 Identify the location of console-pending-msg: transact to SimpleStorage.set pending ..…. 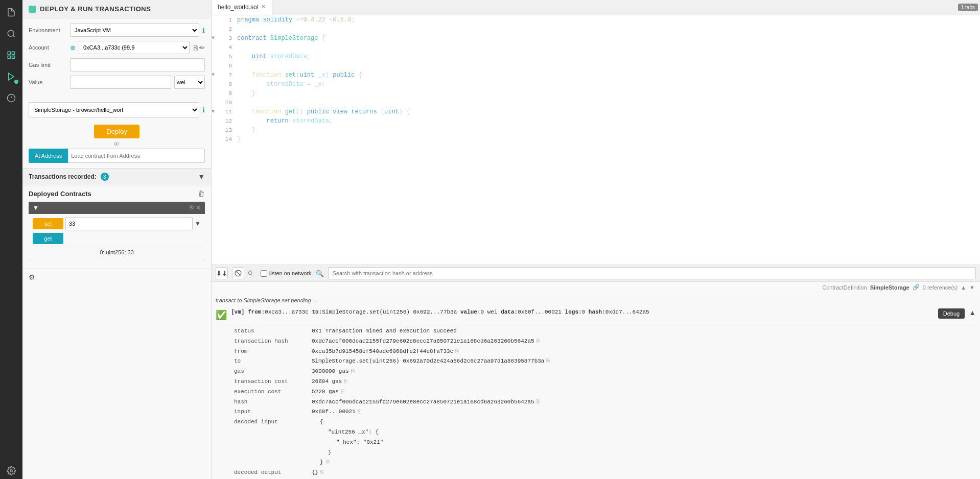
(596, 300).